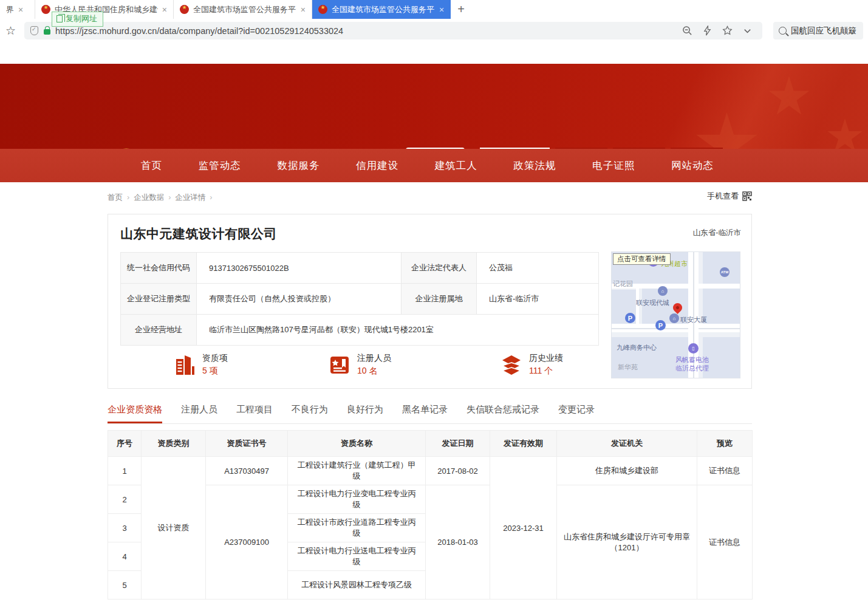 This screenshot has height=605, width=868. Describe the element at coordinates (159, 268) in the screenshot. I see `credit-code-label: 统一社会信用代码` at that location.